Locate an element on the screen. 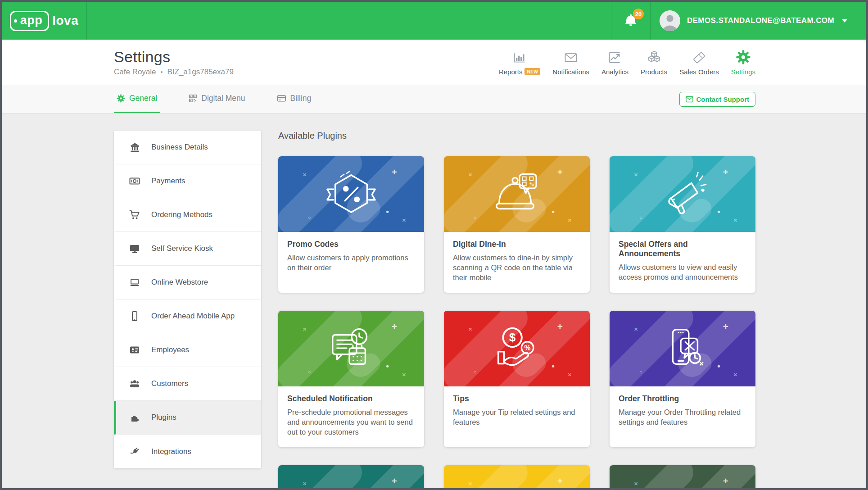  settings-sidebar: Business Details Payments is located at coordinates (187, 299).